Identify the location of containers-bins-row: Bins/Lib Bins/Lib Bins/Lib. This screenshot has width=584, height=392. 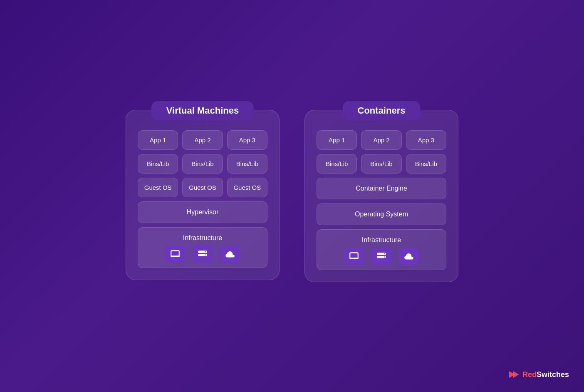
(381, 164).